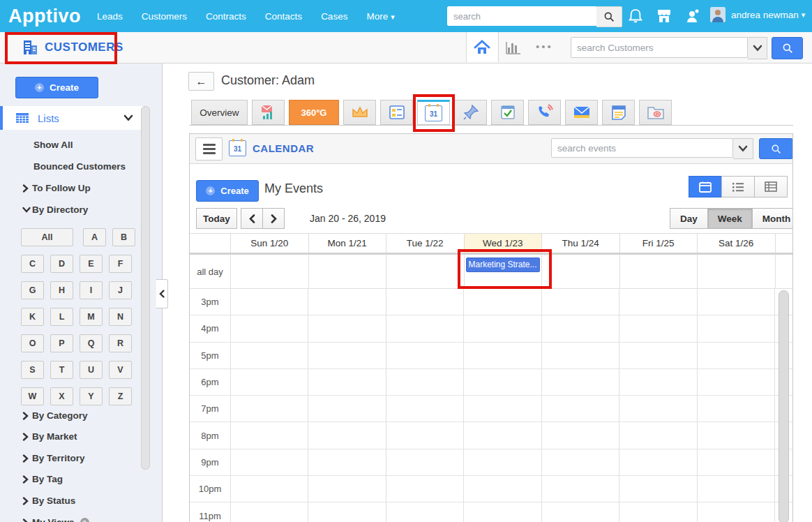 The width and height of the screenshot is (812, 522). I want to click on tab-360-view: 360°G, so click(314, 112).